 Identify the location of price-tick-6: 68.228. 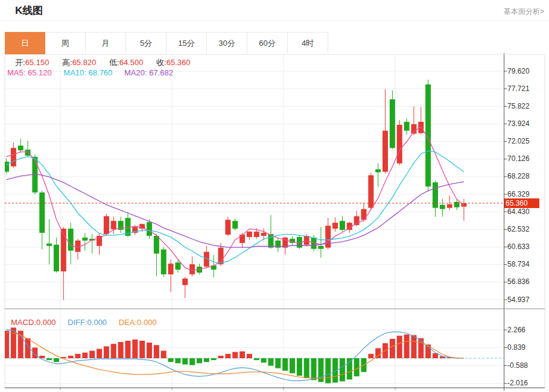
(519, 176).